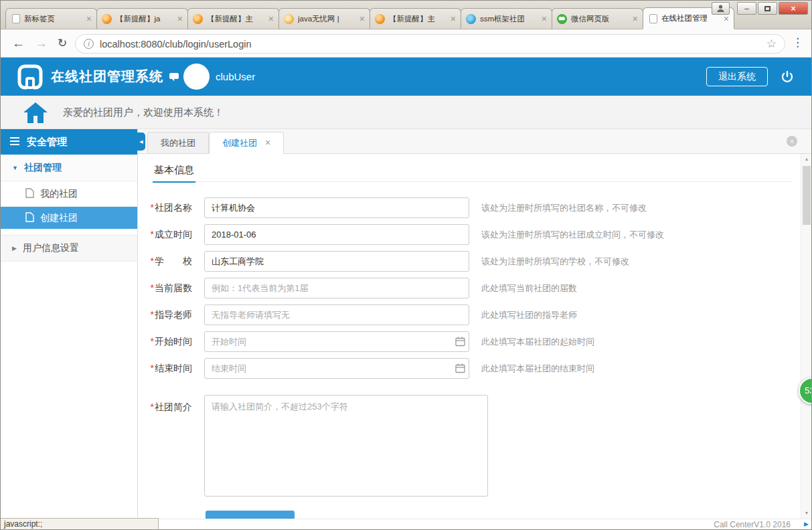 The width and height of the screenshot is (812, 530). What do you see at coordinates (337, 207) in the screenshot?
I see `club-name-input` at bounding box center [337, 207].